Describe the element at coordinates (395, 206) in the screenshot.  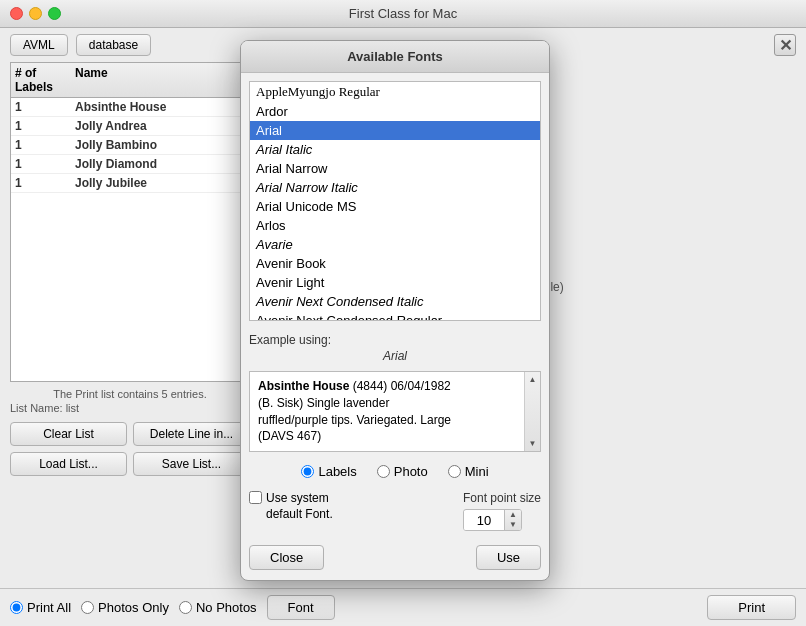
I see `font-item-arial-unicode: Arial Unicode MS` at that location.